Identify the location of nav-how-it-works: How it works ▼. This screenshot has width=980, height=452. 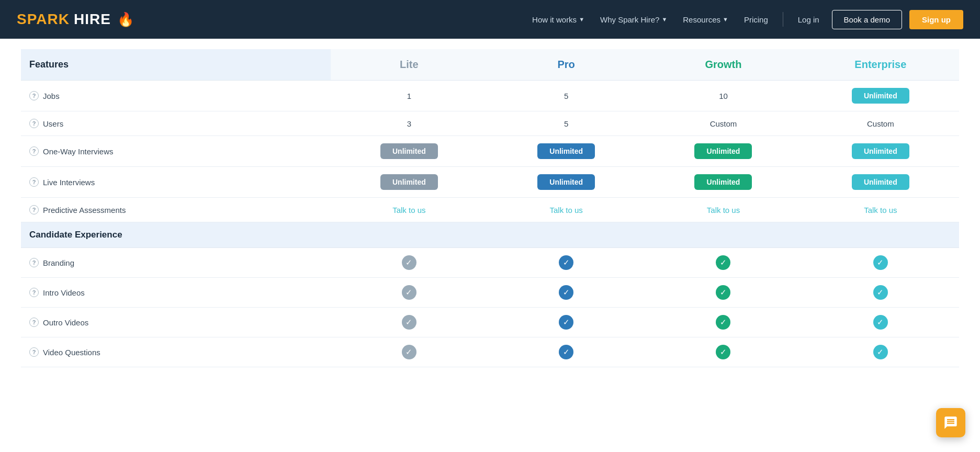
(558, 20).